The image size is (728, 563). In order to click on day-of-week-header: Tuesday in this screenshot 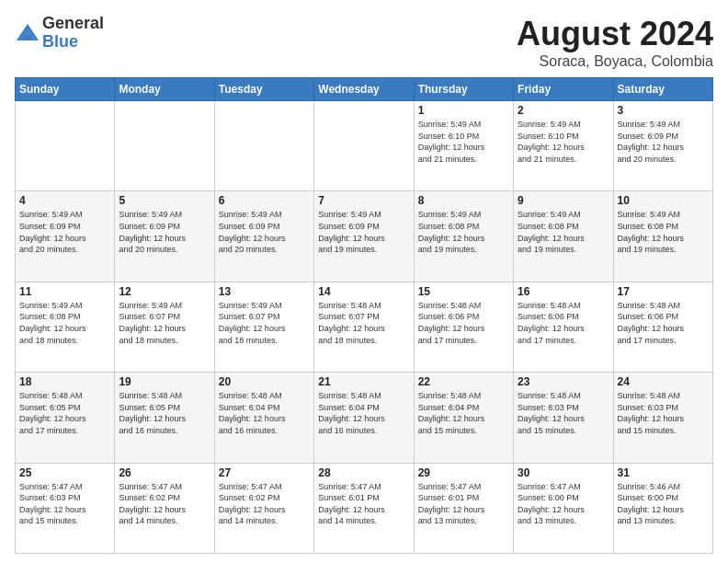, I will do `click(264, 90)`.